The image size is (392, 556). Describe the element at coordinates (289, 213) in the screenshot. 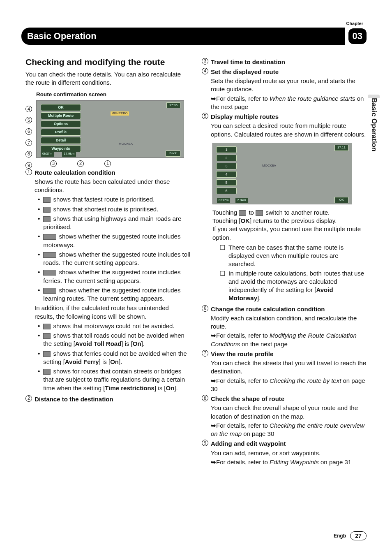

I see `multi-para-1: Touching to switch to another route.` at that location.